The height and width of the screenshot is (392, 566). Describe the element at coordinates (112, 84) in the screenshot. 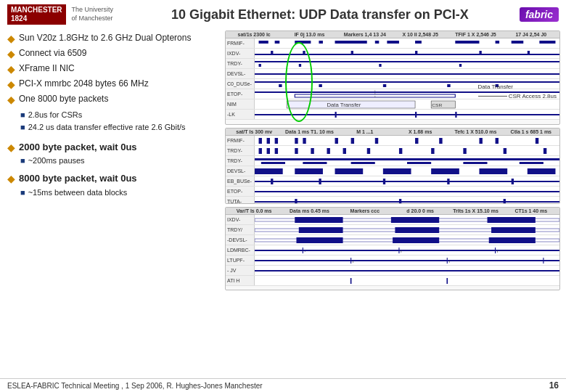

I see `bullet-item-4: ◆ PCI-X mmrbc 2048 bytes 66 MHz` at that location.